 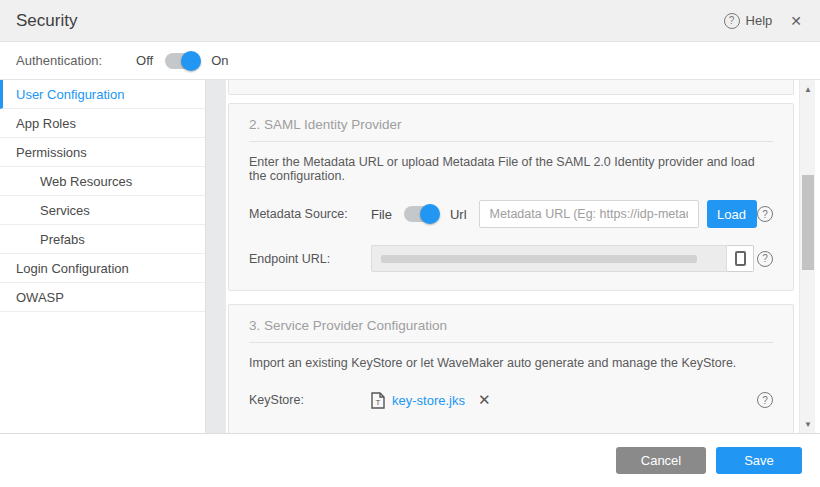 I want to click on authentication-row: Authentication: Off On, so click(x=410, y=61).